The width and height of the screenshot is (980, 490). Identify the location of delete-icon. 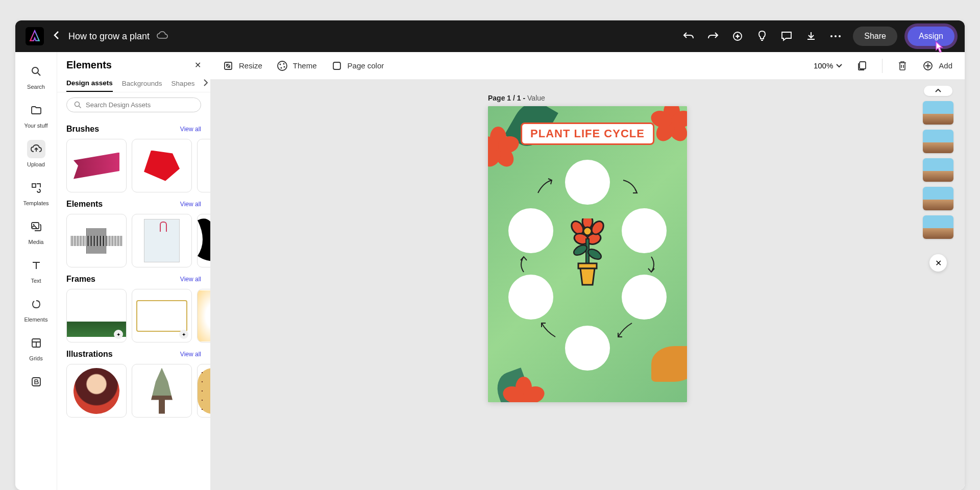
(902, 66).